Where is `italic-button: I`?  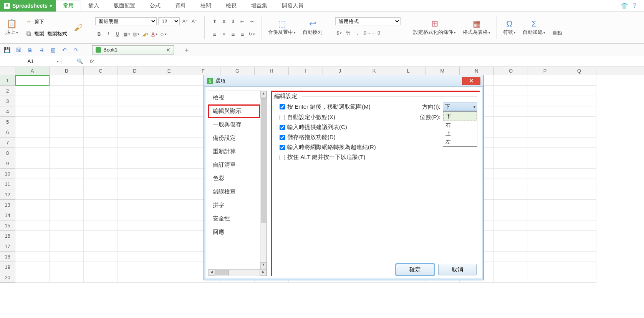
italic-button: I is located at coordinates (108, 34).